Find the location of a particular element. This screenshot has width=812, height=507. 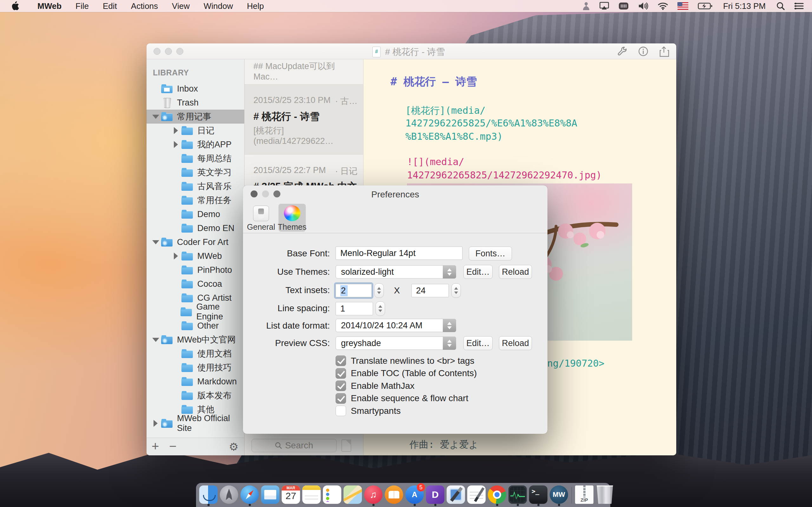

menu-window: Window is located at coordinates (218, 6).